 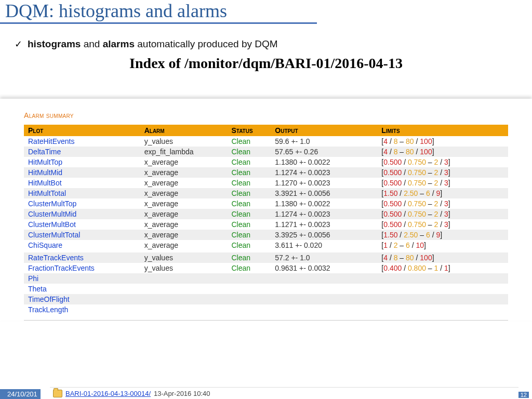 I want to click on plot-link: ClusterMultBot, so click(x=52, y=224).